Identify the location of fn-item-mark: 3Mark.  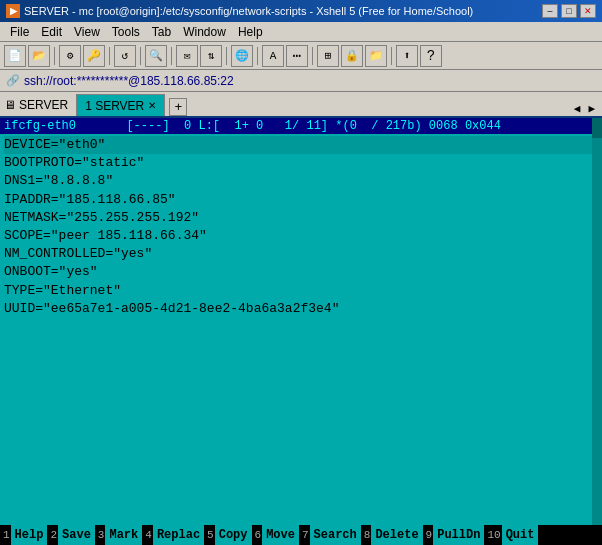
(118, 535).